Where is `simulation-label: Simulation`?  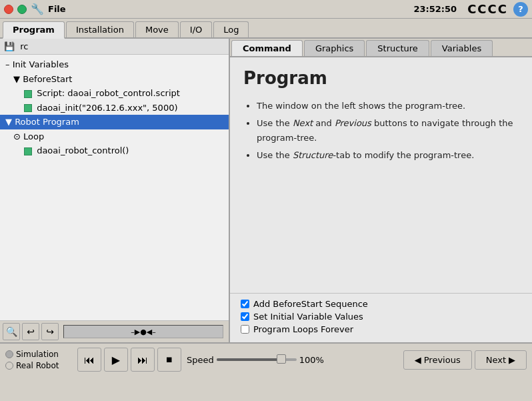
simulation-label: Simulation is located at coordinates (37, 354).